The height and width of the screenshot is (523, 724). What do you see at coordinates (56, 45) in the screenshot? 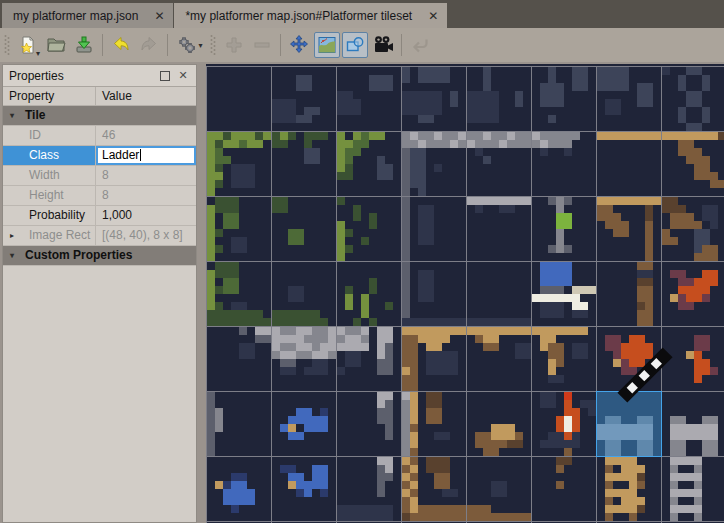
I see `open-folder-icon` at bounding box center [56, 45].